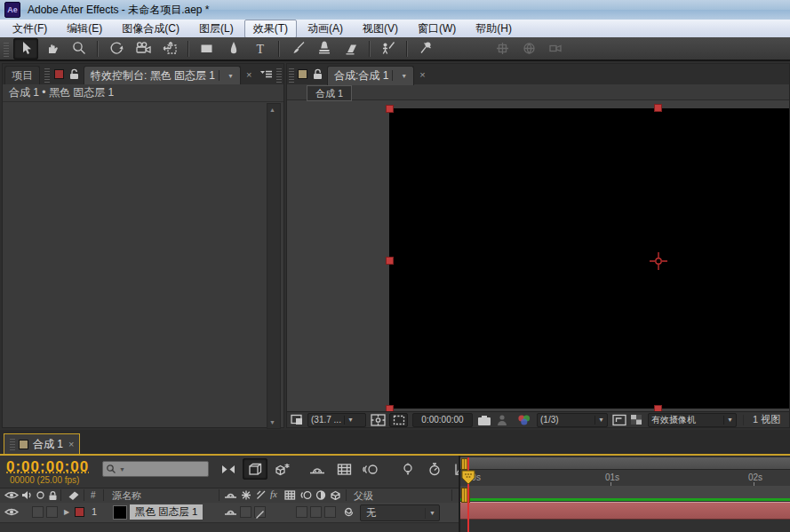 The height and width of the screenshot is (532, 790). What do you see at coordinates (658, 261) in the screenshot?
I see `anchor-point-icon` at bounding box center [658, 261].